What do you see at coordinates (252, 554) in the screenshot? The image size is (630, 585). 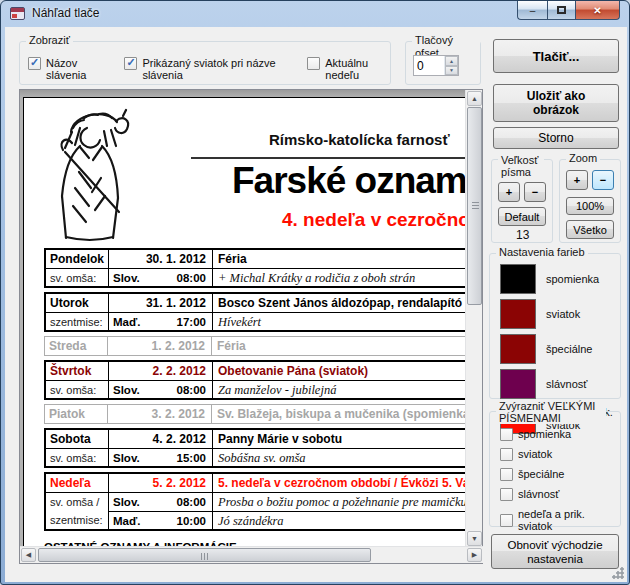 I see `horizontal-scrollbar: ◀ ▶` at bounding box center [252, 554].